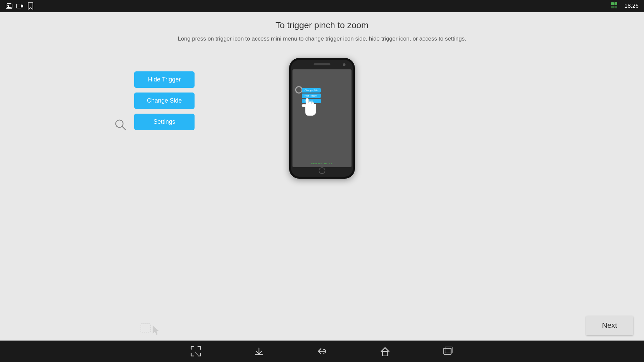  Describe the element at coordinates (322, 351) in the screenshot. I see `back-nav-icon` at that location.